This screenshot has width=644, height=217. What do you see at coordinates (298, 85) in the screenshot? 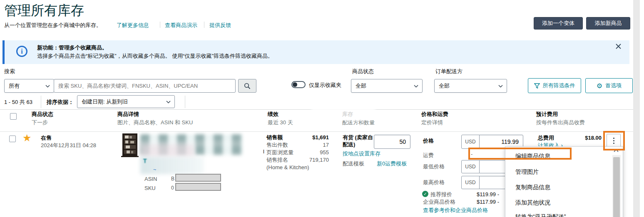
I see `favorites-only-toggle` at bounding box center [298, 85].